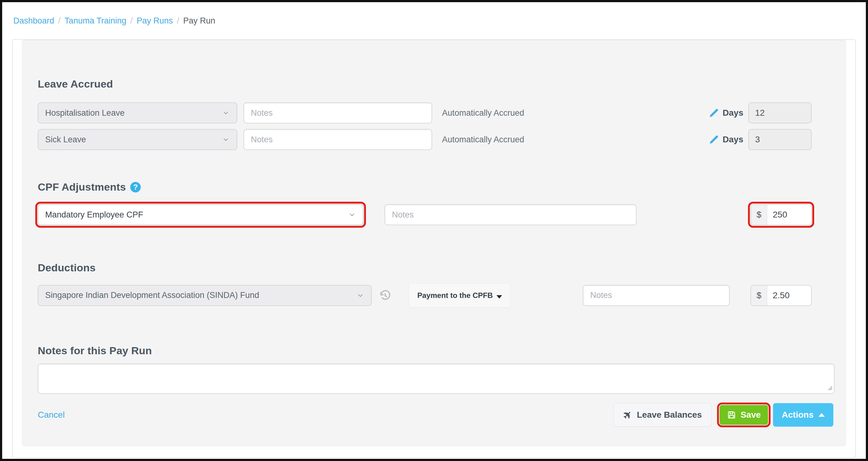 The image size is (868, 461). Describe the element at coordinates (798, 415) in the screenshot. I see `actions-label: Actions` at that location.